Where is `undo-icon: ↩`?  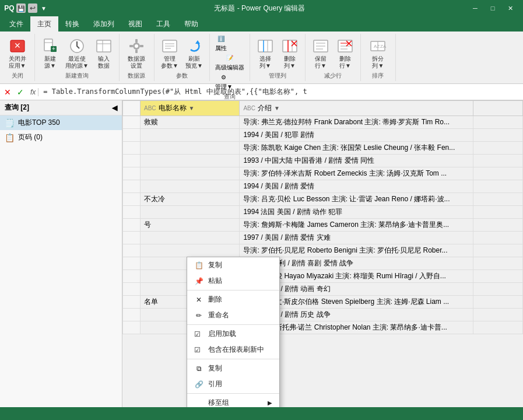
undo-icon: ↩ is located at coordinates (33, 8).